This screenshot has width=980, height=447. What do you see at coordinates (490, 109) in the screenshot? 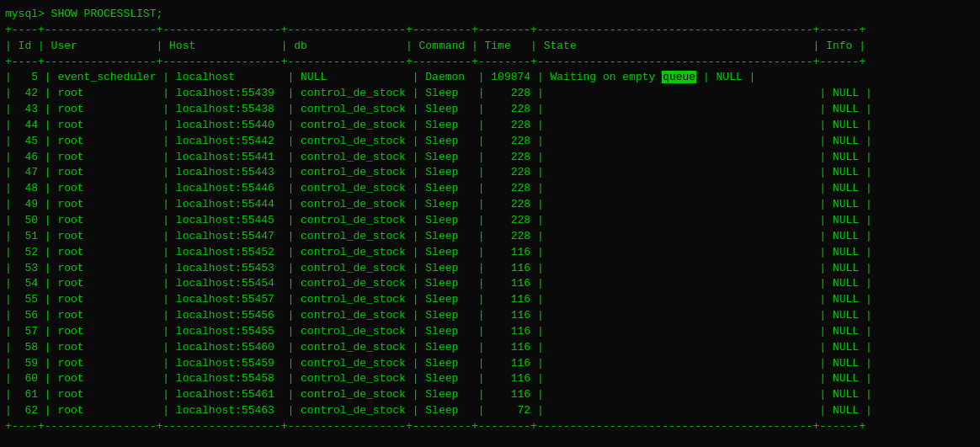
I see `table-row: | 43 | root | localhost:55438 | control_…` at bounding box center [490, 109].